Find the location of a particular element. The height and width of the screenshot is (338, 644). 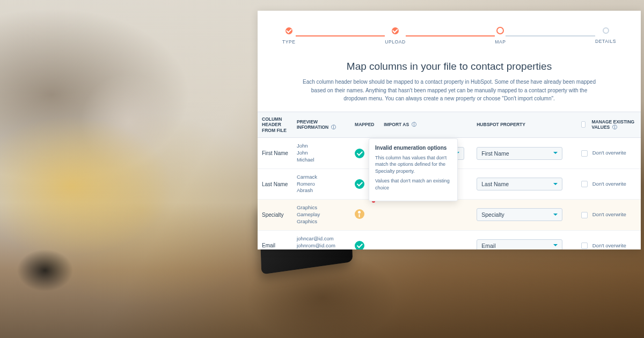

page-title: Map columns in your file to contact prop… is located at coordinates (449, 67).